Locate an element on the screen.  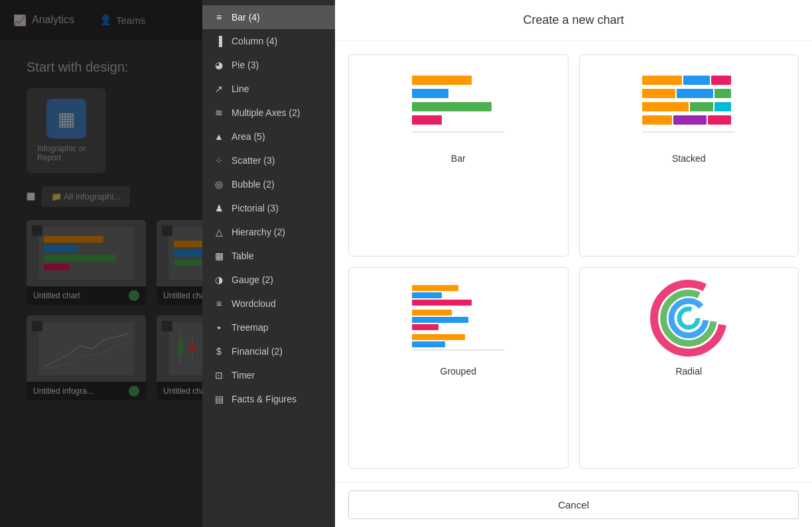
sidebar-label-bubble: Bubble (2) is located at coordinates (253, 184).